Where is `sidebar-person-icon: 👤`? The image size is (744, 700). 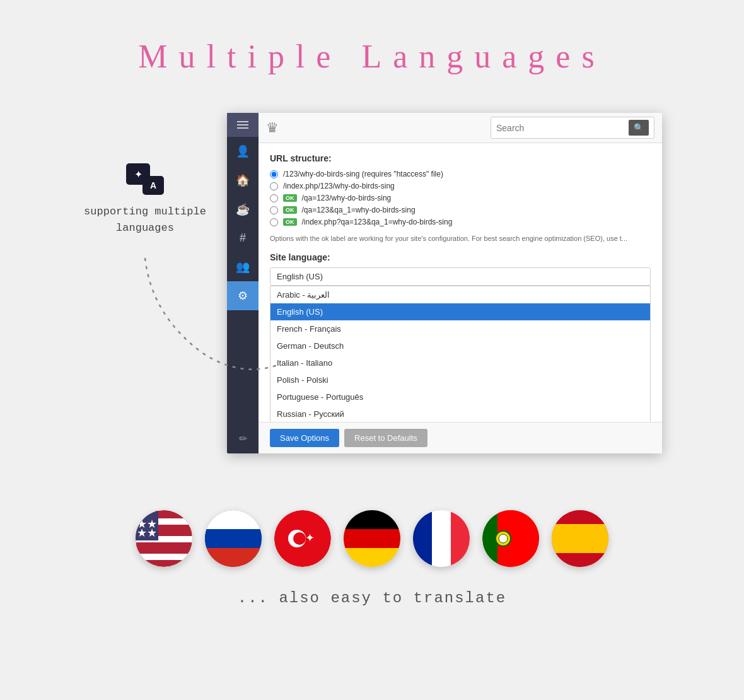
sidebar-person-icon: 👤 is located at coordinates (243, 151).